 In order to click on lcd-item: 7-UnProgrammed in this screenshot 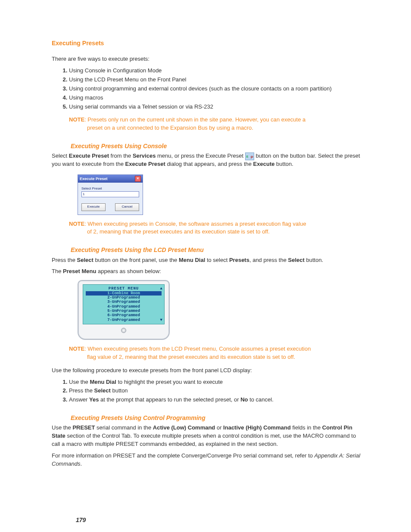, I will do `click(124, 320)`.